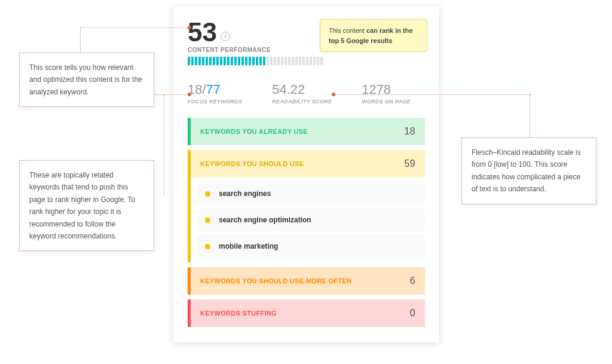 This screenshot has height=364, width=612. What do you see at coordinates (386, 102) in the screenshot?
I see `words-label: WORDS ON PAGE` at bounding box center [386, 102].